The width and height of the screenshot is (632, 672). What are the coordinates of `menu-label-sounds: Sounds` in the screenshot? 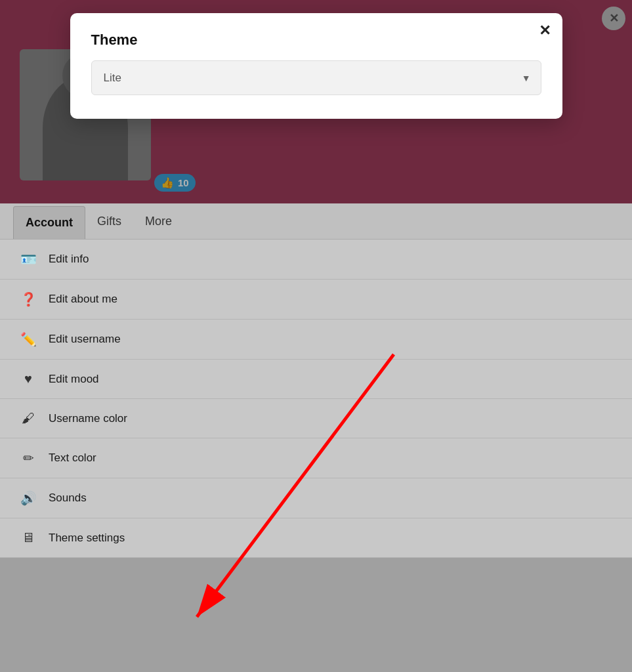 It's located at (68, 498).